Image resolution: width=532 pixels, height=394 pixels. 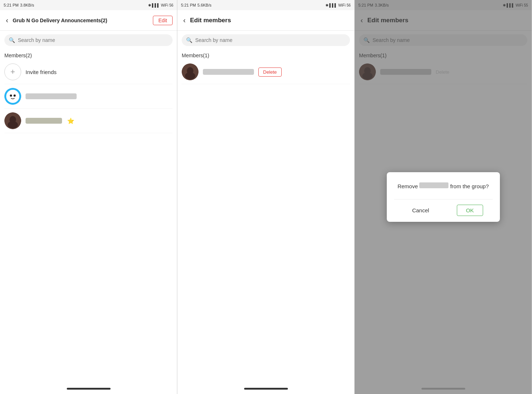 I want to click on panel1-search-bar: 🔍, so click(x=88, y=40).